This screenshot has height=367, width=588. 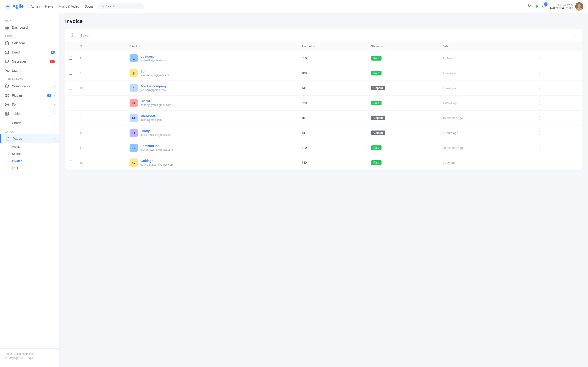 What do you see at coordinates (326, 35) in the screenshot?
I see `invoice-search-input` at bounding box center [326, 35].